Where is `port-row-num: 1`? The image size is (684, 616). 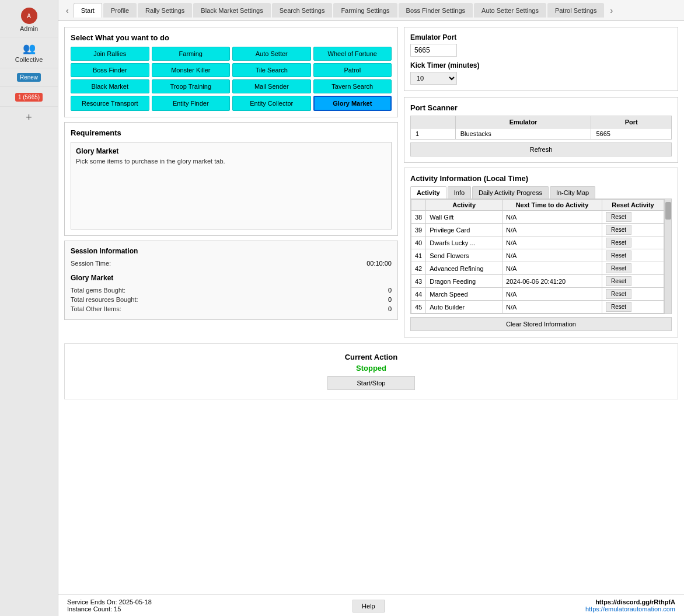
port-row-num: 1 is located at coordinates (433, 134).